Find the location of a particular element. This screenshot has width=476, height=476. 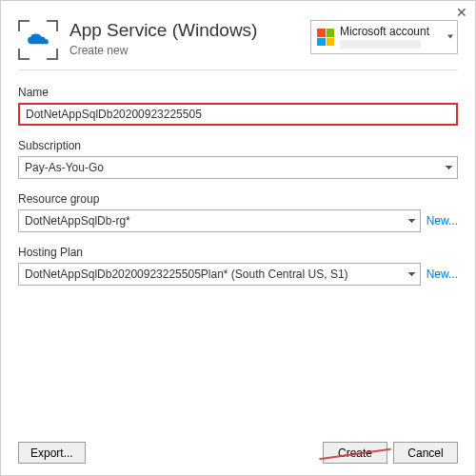

field-resource-group: Resource group DotNetAppSqlDb-rg* New... is located at coordinates (238, 212).